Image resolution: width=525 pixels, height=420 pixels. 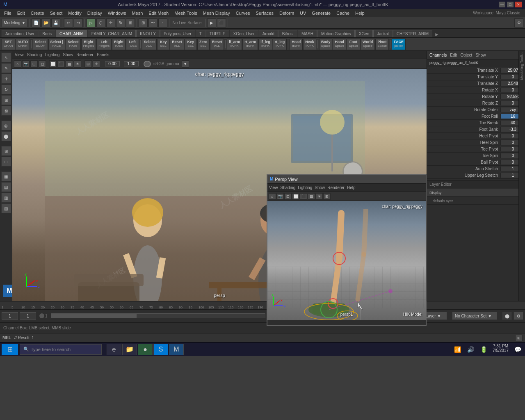 What do you see at coordinates (111, 23) in the screenshot?
I see `move-btn: ✛` at bounding box center [111, 23].